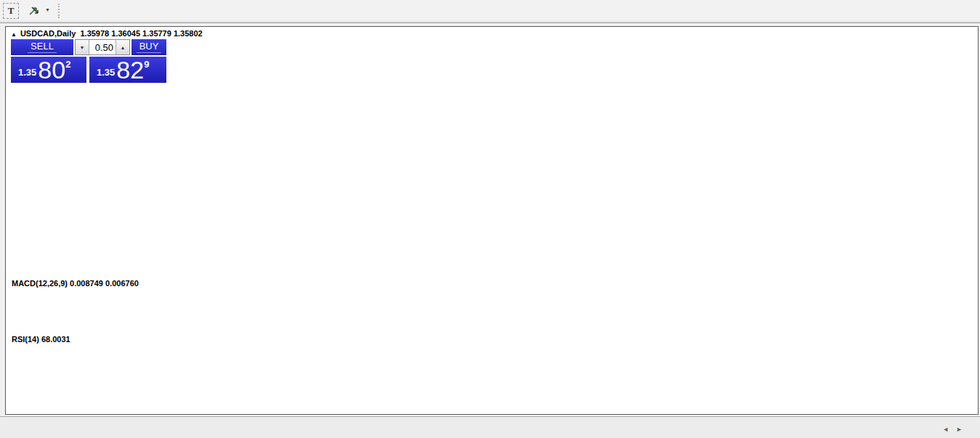 This screenshot has height=438, width=980. Describe the element at coordinates (60, 11) in the screenshot. I see `toolbar-separator` at that location.